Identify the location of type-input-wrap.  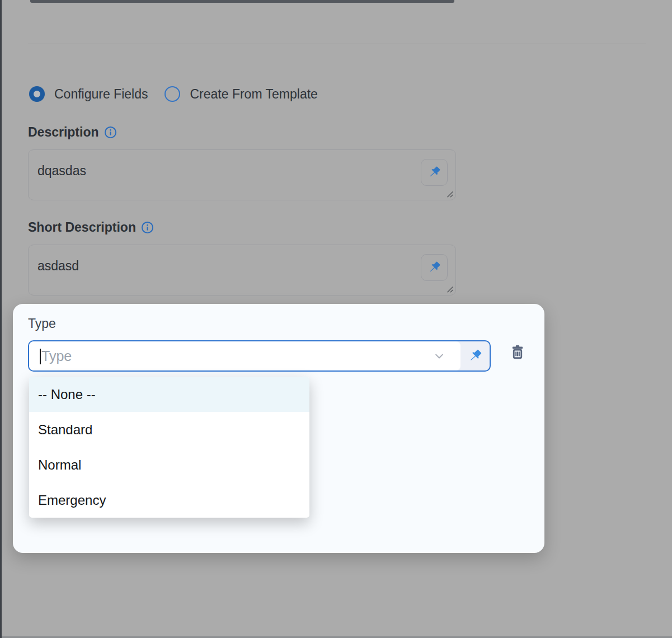
(245, 356).